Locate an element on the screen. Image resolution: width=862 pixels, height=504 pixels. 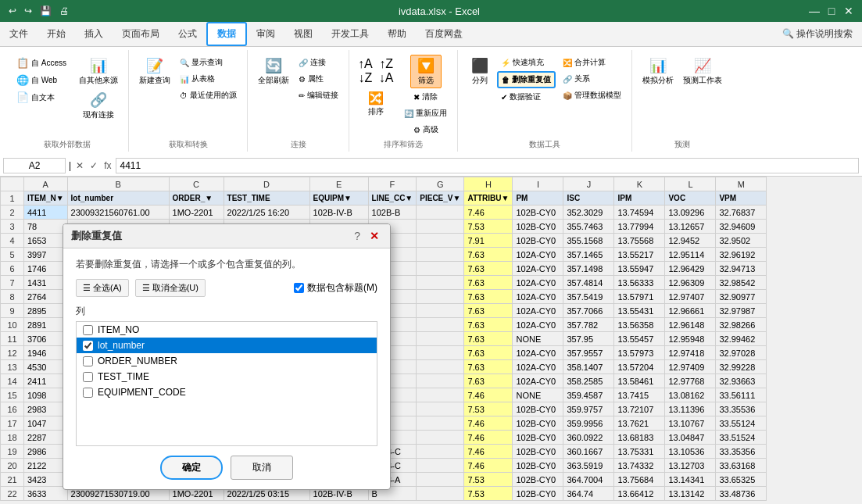
text-to-col-icon: ⬛ is located at coordinates (480, 66).